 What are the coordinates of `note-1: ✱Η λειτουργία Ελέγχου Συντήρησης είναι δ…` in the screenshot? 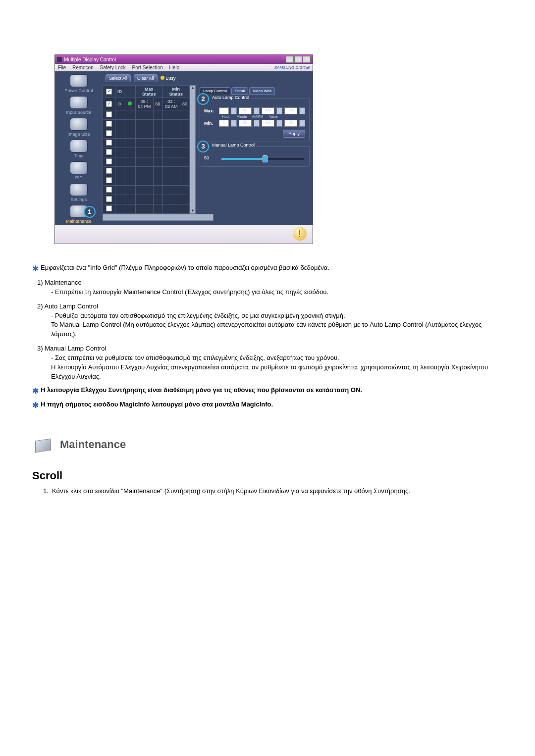 It's located at (268, 391).